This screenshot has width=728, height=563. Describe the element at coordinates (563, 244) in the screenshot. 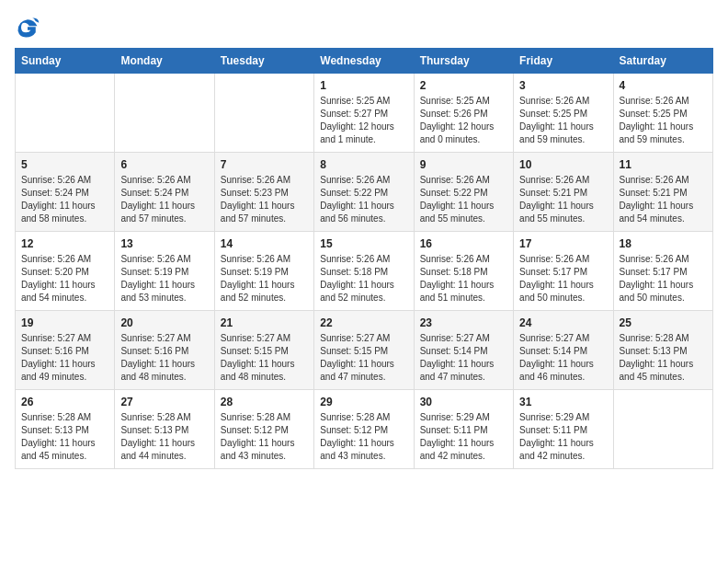

I see `day-number: 17` at that location.